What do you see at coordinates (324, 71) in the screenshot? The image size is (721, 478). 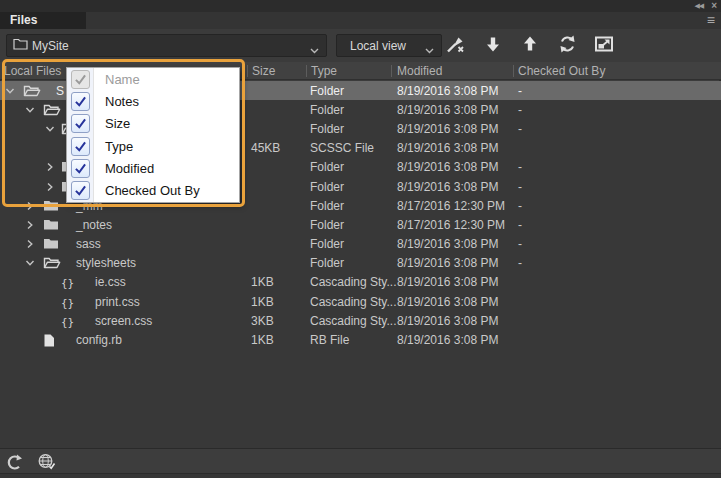 I see `column-header-type: Type` at bounding box center [324, 71].